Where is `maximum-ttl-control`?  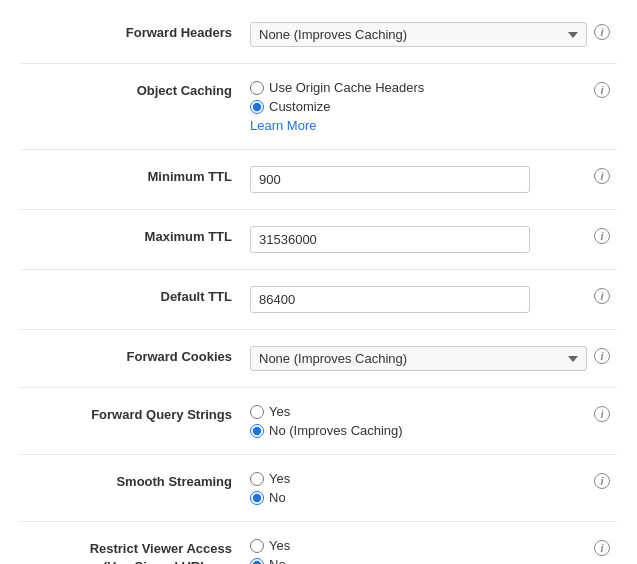 maximum-ttl-control is located at coordinates (418, 240).